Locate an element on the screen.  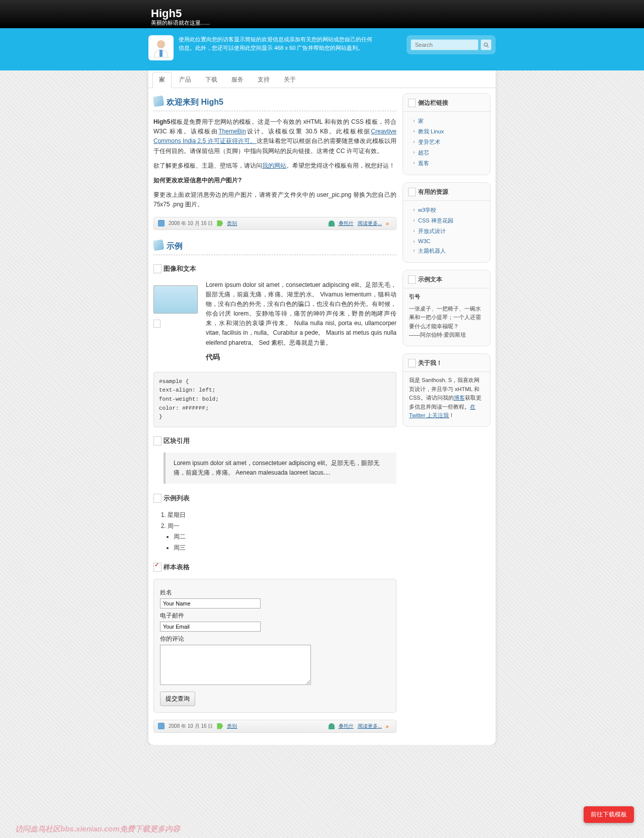
sidebar-resources-title: 有用的资源 is located at coordinates (447, 192).